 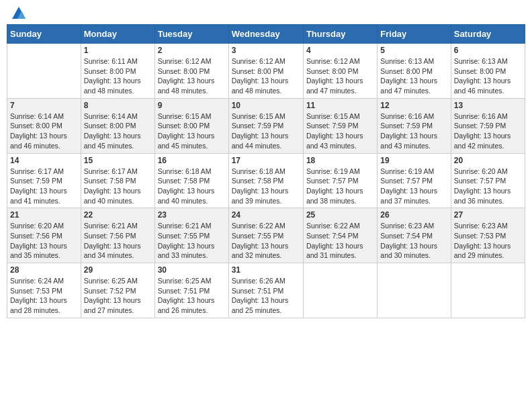 I want to click on weekday-header: Thursday, so click(x=340, y=34).